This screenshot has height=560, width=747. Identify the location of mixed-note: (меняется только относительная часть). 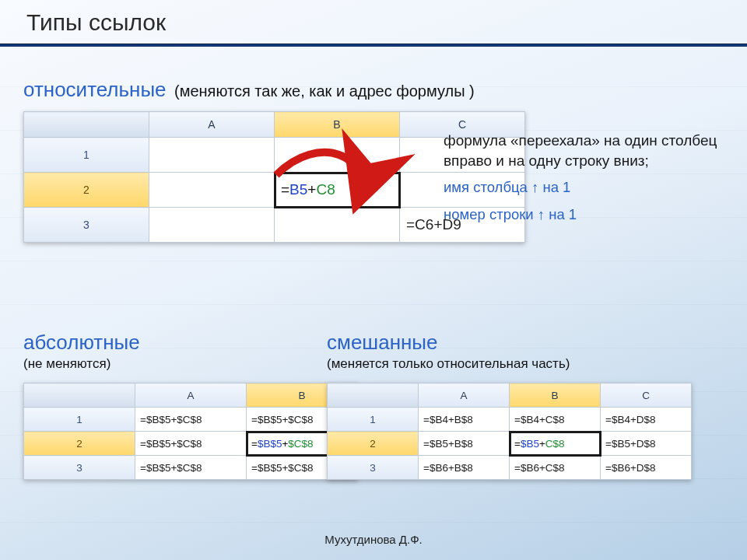
(525, 364).